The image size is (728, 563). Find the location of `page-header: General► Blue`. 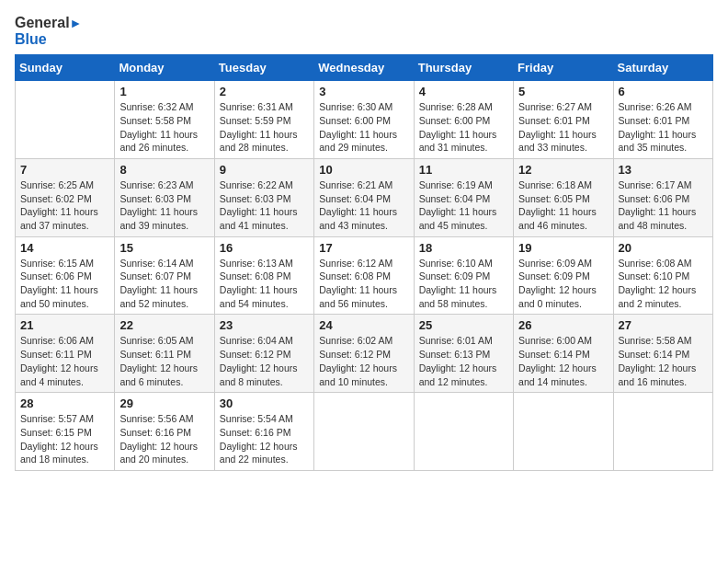

page-header: General► Blue is located at coordinates (364, 31).